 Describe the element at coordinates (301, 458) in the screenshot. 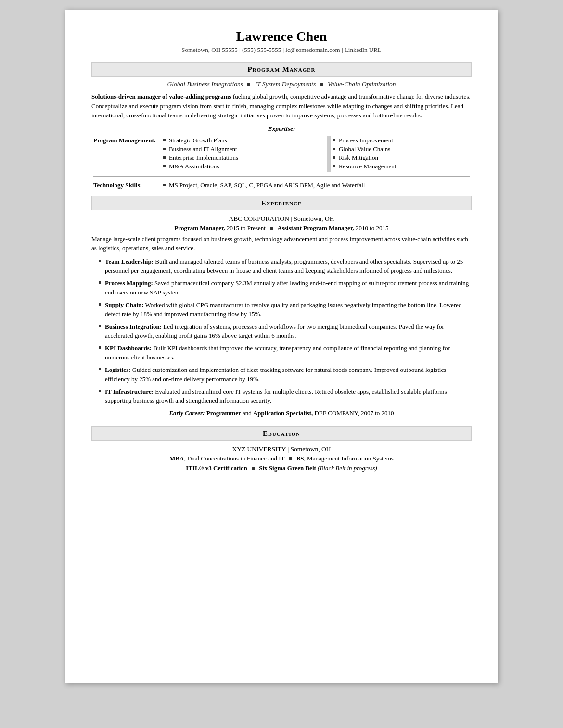

I see `bs-bold: BS,` at that location.